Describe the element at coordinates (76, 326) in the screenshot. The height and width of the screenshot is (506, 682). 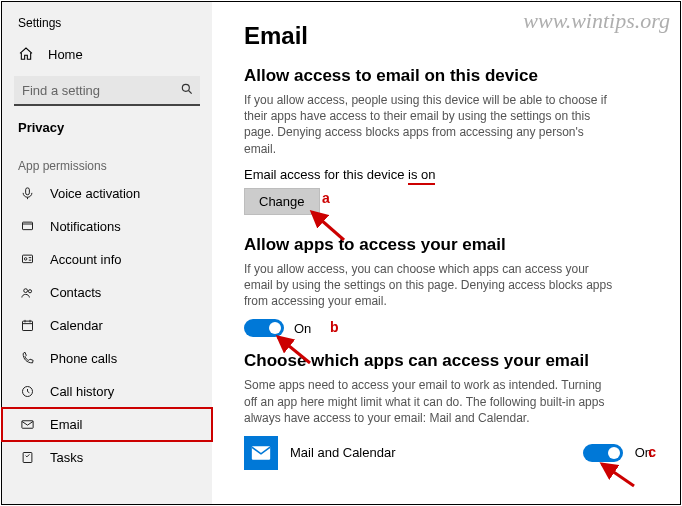
I see `sidebar-item-label: Calendar` at that location.